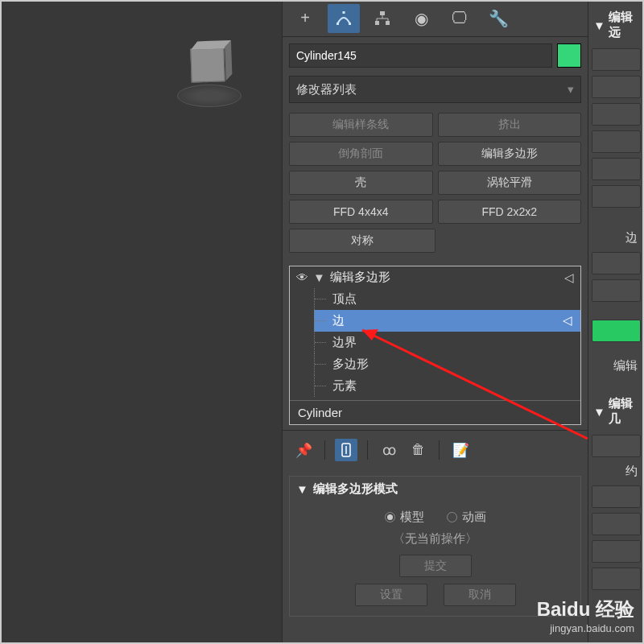 This screenshot has height=644, width=644. I want to click on command-panel-tabs: + ◉ 🖵 🔧, so click(435, 19).